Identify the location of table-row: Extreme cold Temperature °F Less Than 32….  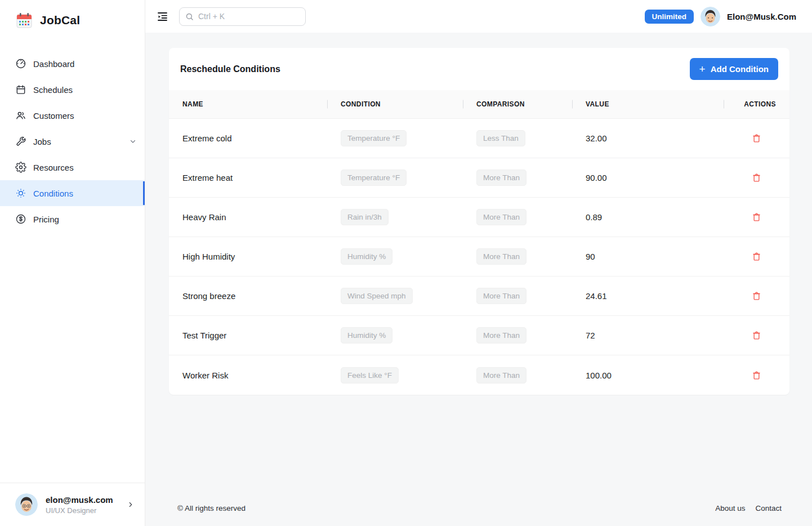
(479, 139).